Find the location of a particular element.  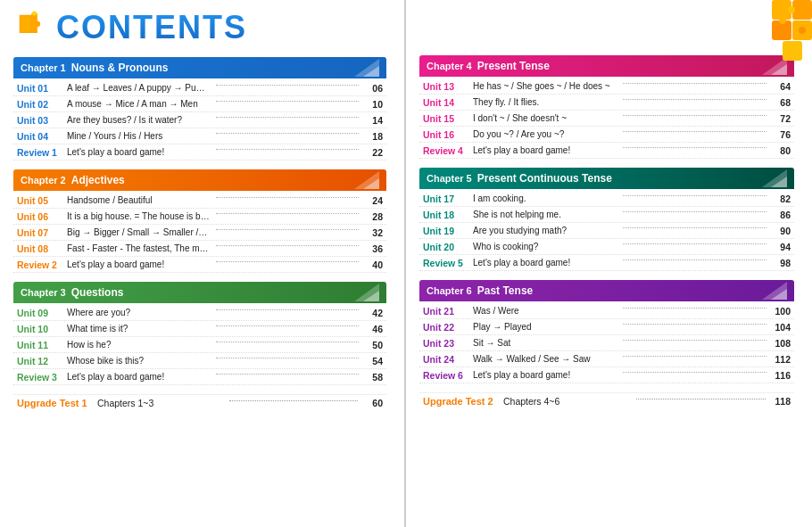

unit-desc: Big → Bigger / Small → Smaller / Beautif… is located at coordinates (138, 232).